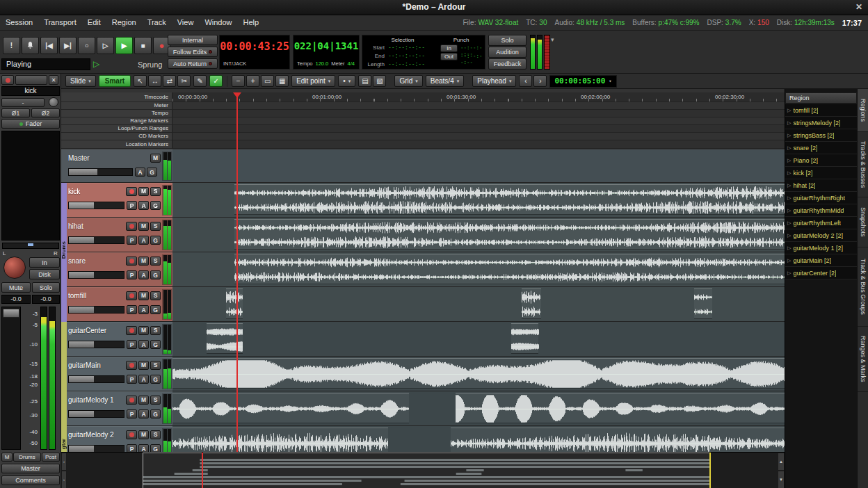 The image size is (868, 488). Describe the element at coordinates (31, 469) in the screenshot. I see `output-button: Master` at that location.